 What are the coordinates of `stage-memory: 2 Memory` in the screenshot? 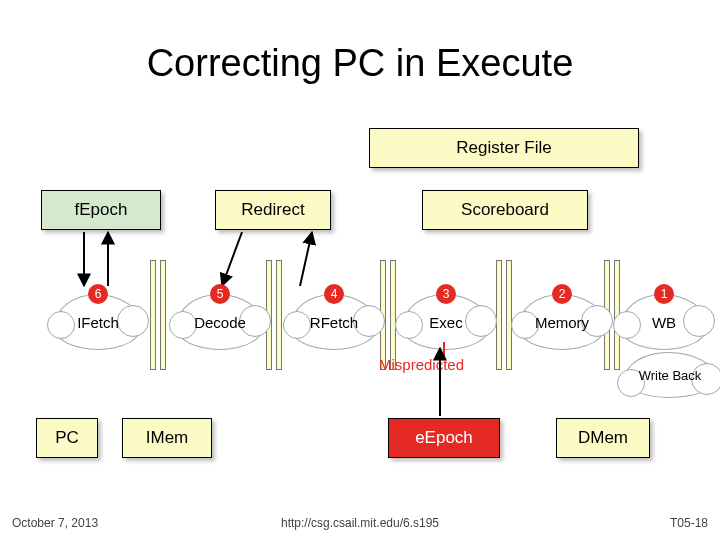 It's located at (562, 317).